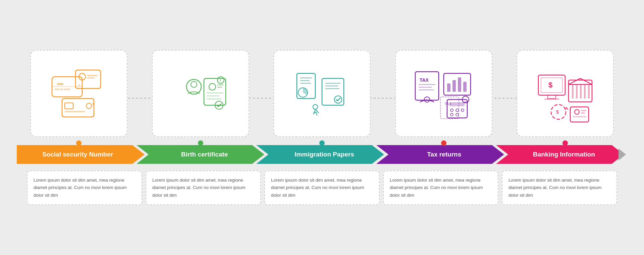 This screenshot has width=644, height=255. I want to click on icon-card-ssn-box: SSN XXX-XX-XXXX % $, so click(79, 93).